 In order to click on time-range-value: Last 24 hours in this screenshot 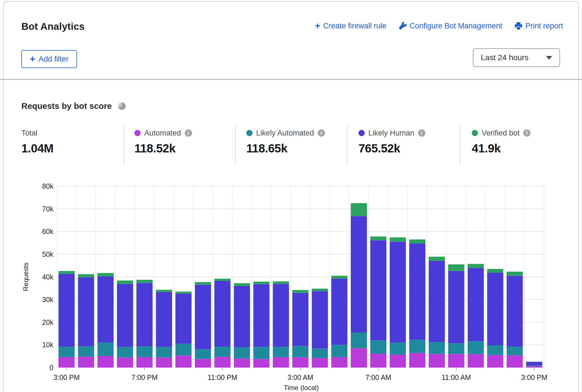, I will do `click(505, 58)`.